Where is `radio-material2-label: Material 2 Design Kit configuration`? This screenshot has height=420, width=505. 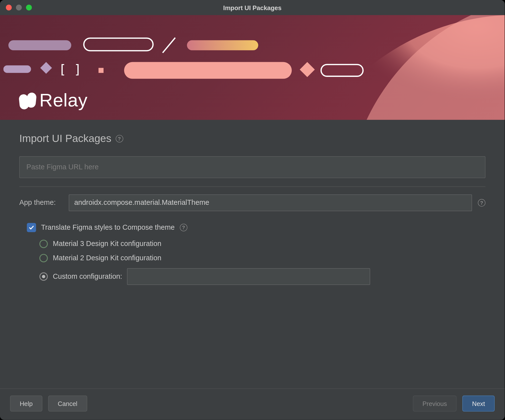
radio-material2-label: Material 2 Design Kit configuration is located at coordinates (107, 258).